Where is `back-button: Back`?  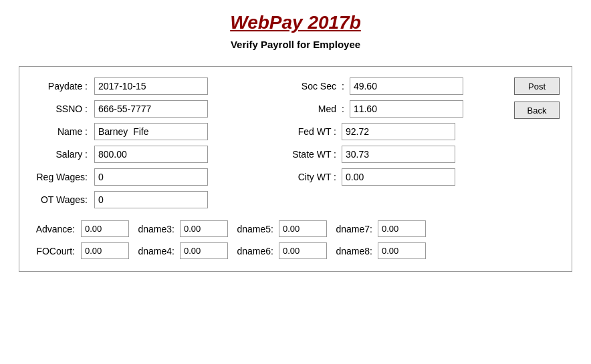 back-button: Back is located at coordinates (537, 110).